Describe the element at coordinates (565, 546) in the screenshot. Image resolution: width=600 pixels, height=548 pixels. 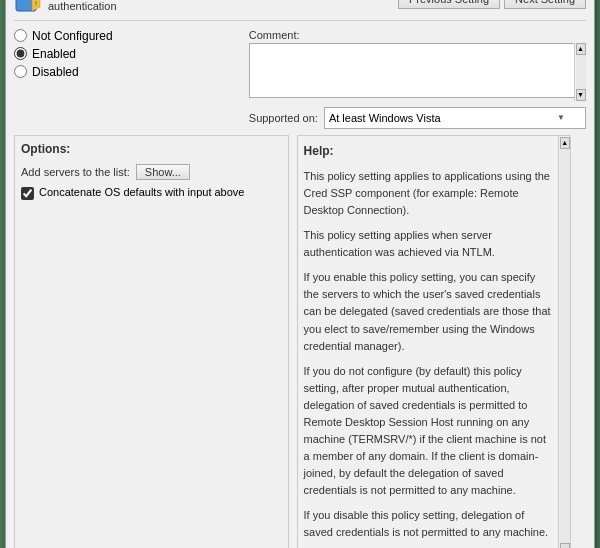
I see `help-scroll-down: ▼` at that location.